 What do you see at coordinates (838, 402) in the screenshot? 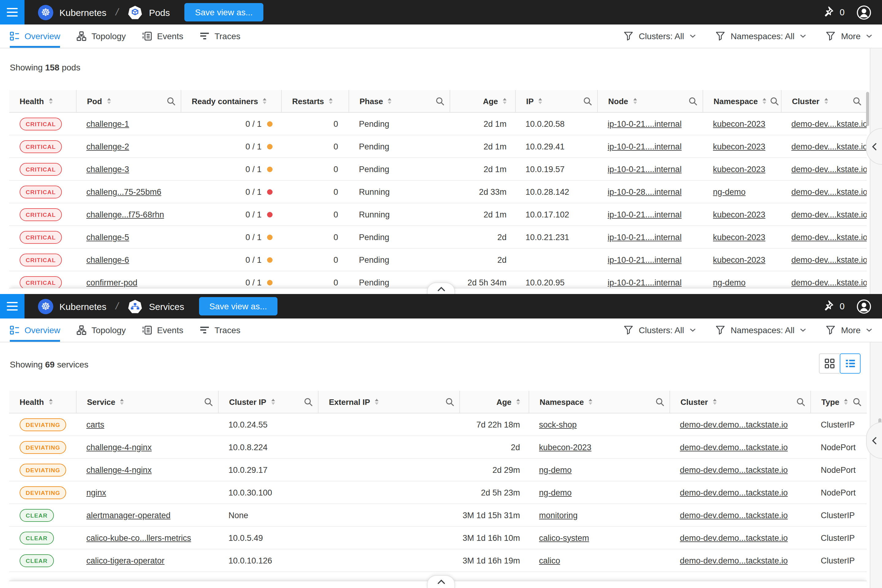
I see `column-header-type: Type` at bounding box center [838, 402].